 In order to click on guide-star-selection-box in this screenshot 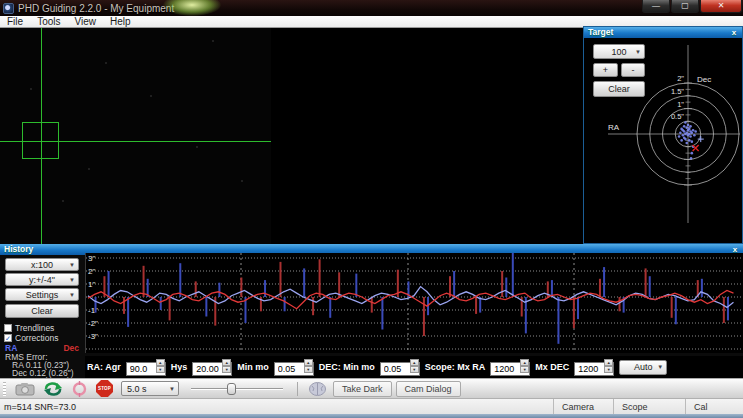, I will do `click(40, 140)`.